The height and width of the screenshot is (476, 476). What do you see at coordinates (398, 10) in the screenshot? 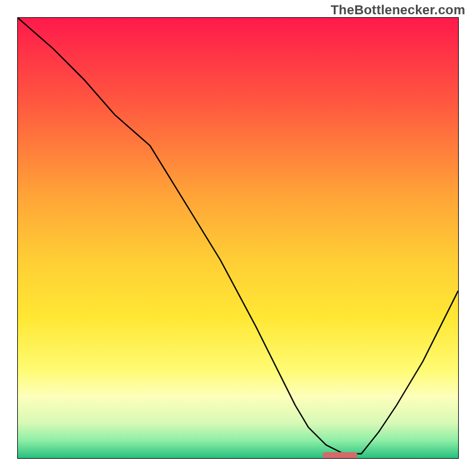
I see `watermark-text: TheBottlenecker.com` at bounding box center [398, 10].